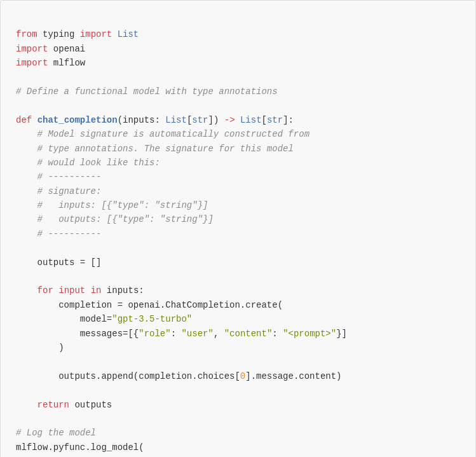 The image size is (476, 457). What do you see at coordinates (147, 92) in the screenshot?
I see `token-comment1: # Define a functional model with type an…` at bounding box center [147, 92].